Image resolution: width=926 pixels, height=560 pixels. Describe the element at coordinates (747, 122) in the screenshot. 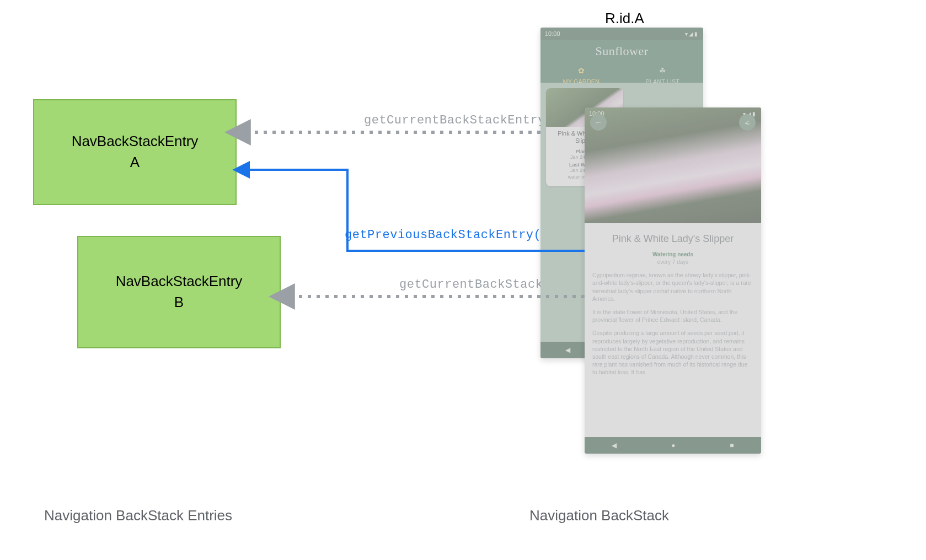

I see `share-icon: ⪪` at that location.